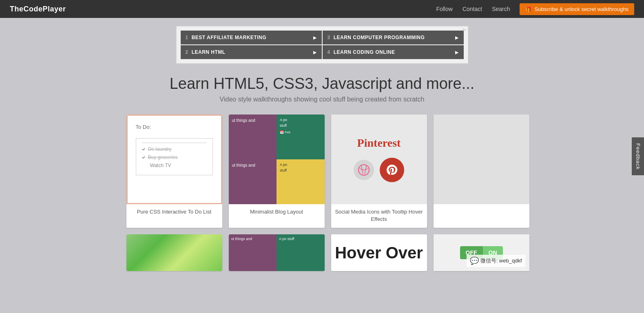 The image size is (644, 313). I want to click on nav-contact: Contact, so click(472, 9).